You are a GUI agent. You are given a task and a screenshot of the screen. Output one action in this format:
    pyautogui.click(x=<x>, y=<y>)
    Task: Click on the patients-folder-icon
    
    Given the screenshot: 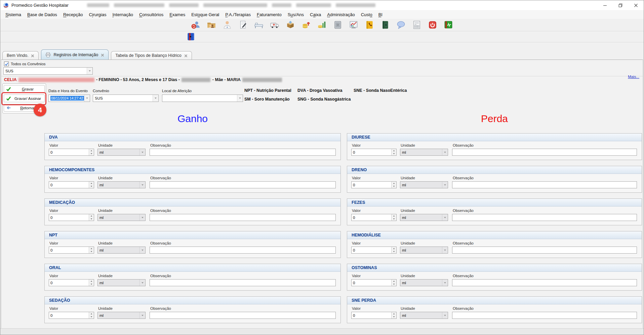 What is the action you would take?
    pyautogui.click(x=211, y=25)
    